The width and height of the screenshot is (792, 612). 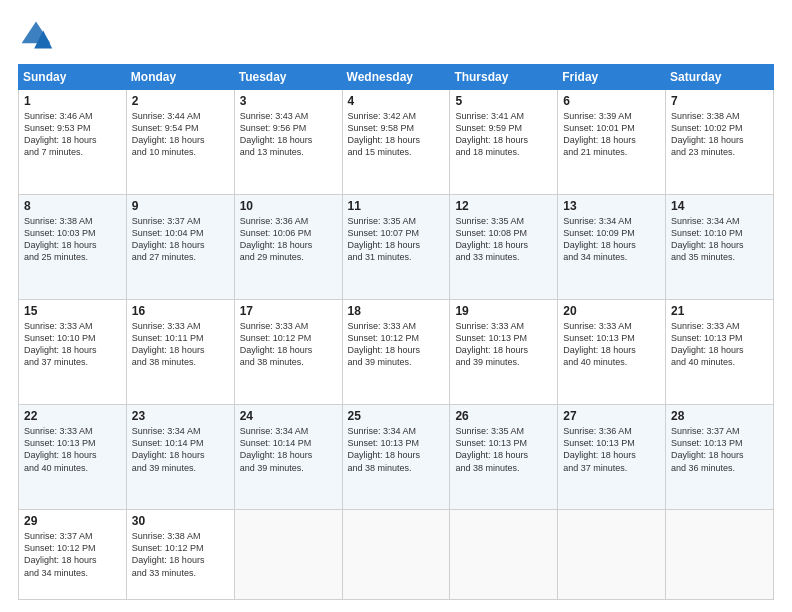 What do you see at coordinates (396, 101) in the screenshot?
I see `day-number: 4` at bounding box center [396, 101].